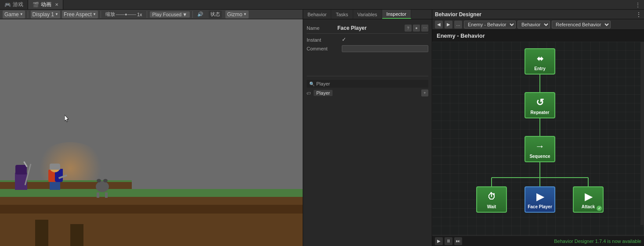  What do you see at coordinates (540, 68) in the screenshot?
I see `entry-label: Entry` at bounding box center [540, 68].